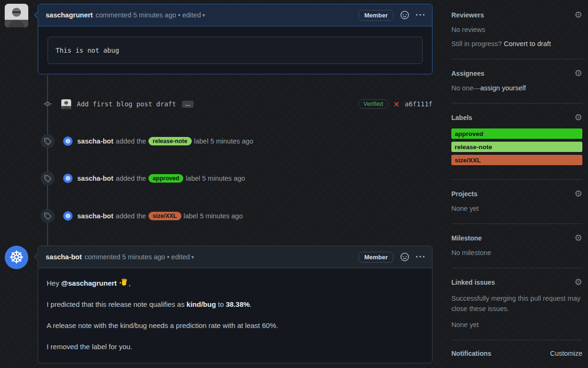 The image size is (588, 368). I want to click on commit-hash-link: a6f111f, so click(418, 104).